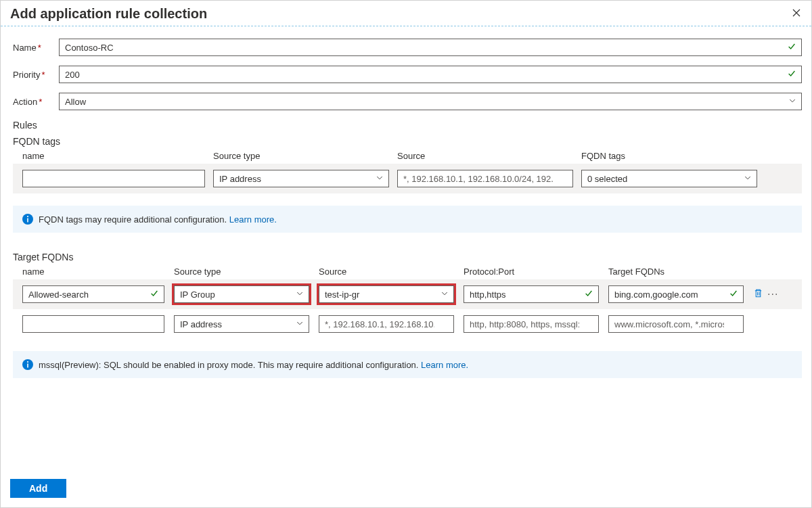 This screenshot has height=508, width=812. I want to click on col-target: Target FQDNs, so click(676, 272).